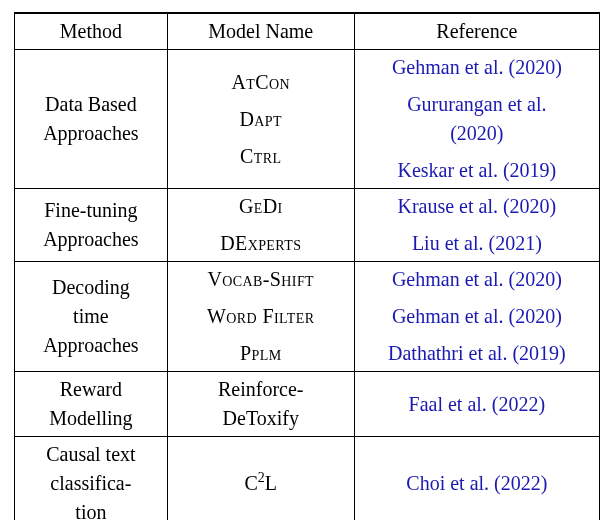  What do you see at coordinates (261, 206) in the screenshot?
I see `model-name: GeDi` at bounding box center [261, 206].